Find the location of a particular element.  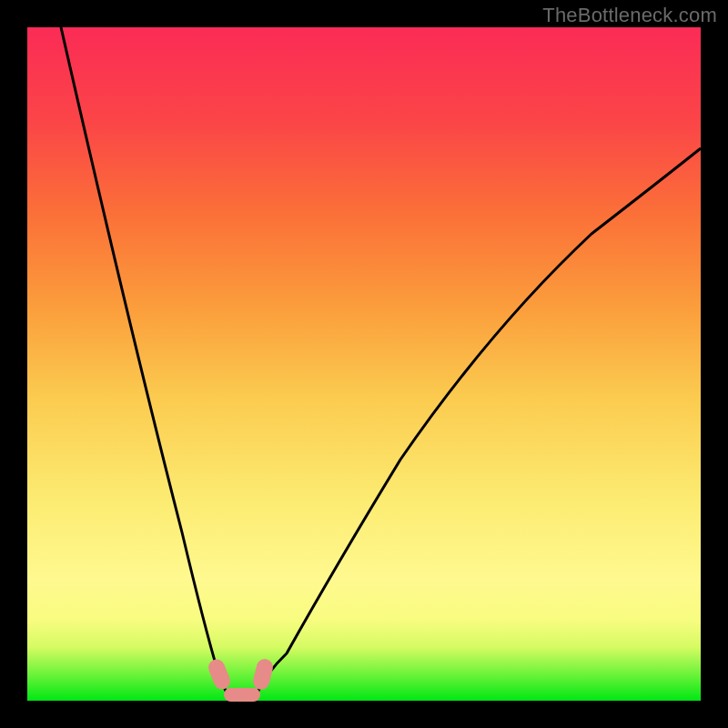

watermark-text: TheBottleneck.com is located at coordinates (630, 15).